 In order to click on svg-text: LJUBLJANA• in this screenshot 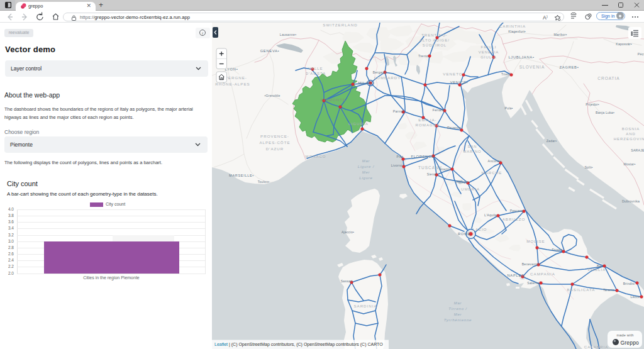, I will do `click(521, 57)`.